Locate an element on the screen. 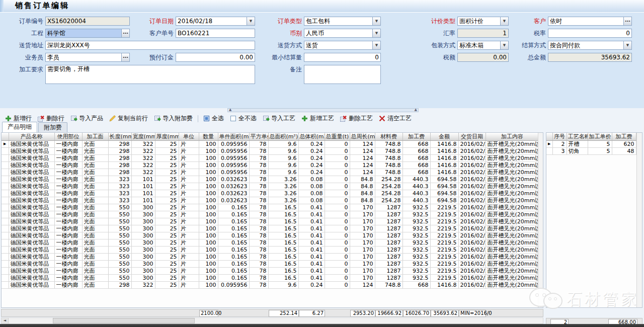 The image size is (644, 327). product-row: 德国米黄优等品一楼内廊光面29832225片1000.095956789.60.… is located at coordinates (270, 173).